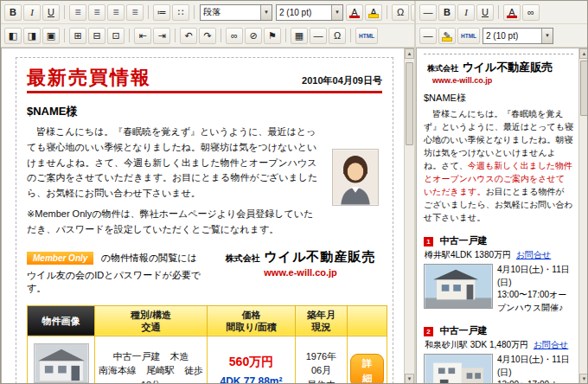 Image resolution: width=588 pixels, height=384 pixels. What do you see at coordinates (272, 36) in the screenshot?
I see `anchor-button: ⚑` at bounding box center [272, 36].